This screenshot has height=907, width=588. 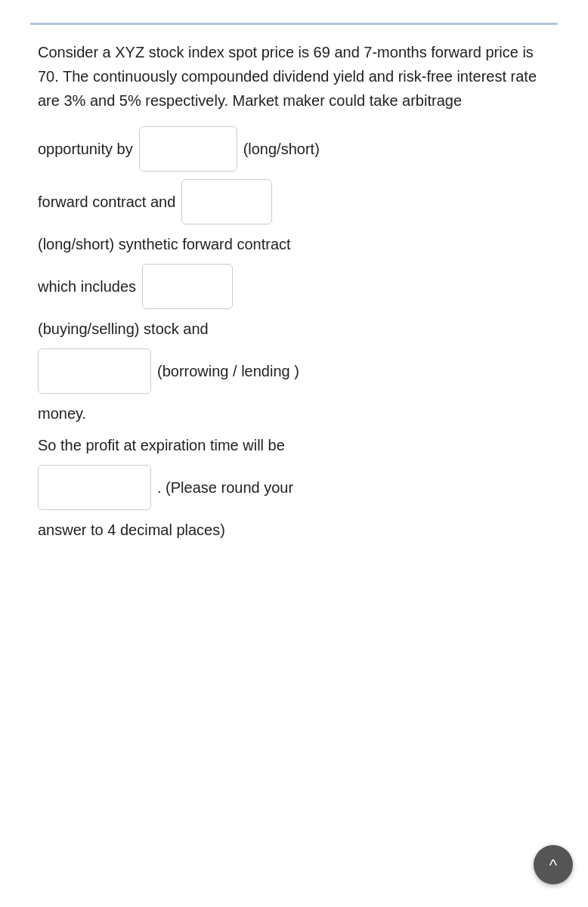 What do you see at coordinates (123, 329) in the screenshot?
I see `buying-selling-text: (buying/selling) stock and` at bounding box center [123, 329].